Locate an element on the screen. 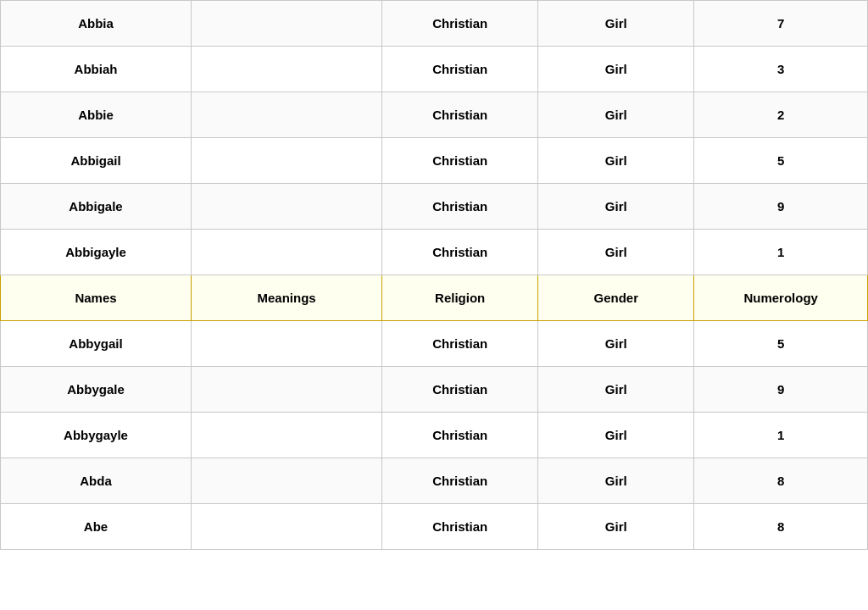 This screenshot has width=868, height=610. name-cell: Abbiah is located at coordinates (97, 69).